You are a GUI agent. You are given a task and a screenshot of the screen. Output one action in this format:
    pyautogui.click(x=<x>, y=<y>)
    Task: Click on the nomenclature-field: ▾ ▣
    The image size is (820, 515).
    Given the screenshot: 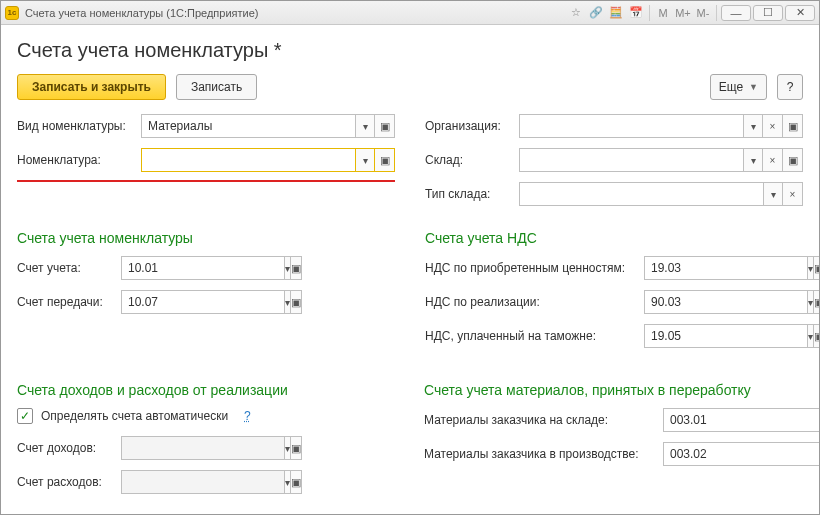 What is the action you would take?
    pyautogui.click(x=268, y=160)
    